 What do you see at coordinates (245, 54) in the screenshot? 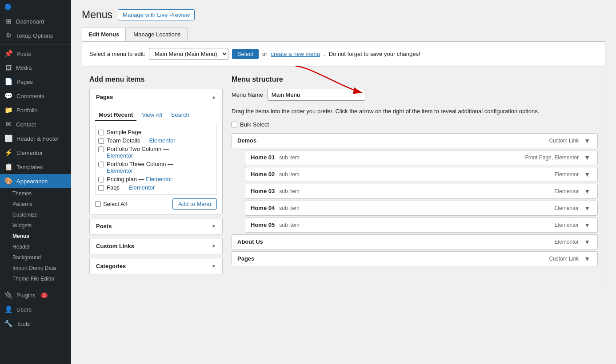
I see `select-button: Select` at bounding box center [245, 54].